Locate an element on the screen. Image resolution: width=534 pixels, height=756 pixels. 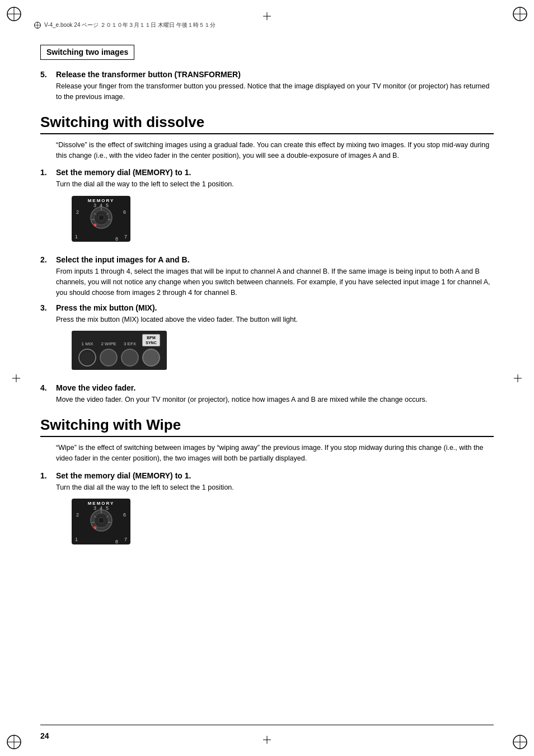
section-header-box: Switching two images is located at coordinates (87, 53).